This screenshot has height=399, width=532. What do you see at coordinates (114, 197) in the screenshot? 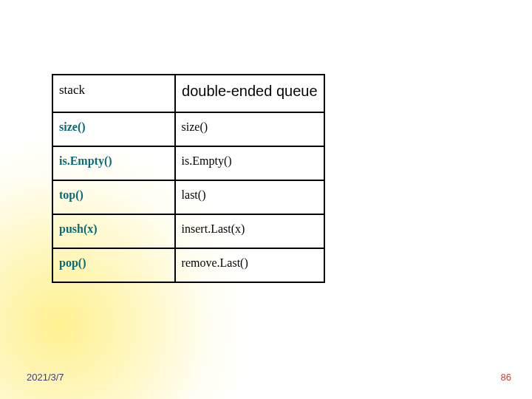
I see `cell-stack-op: top()` at bounding box center [114, 197].